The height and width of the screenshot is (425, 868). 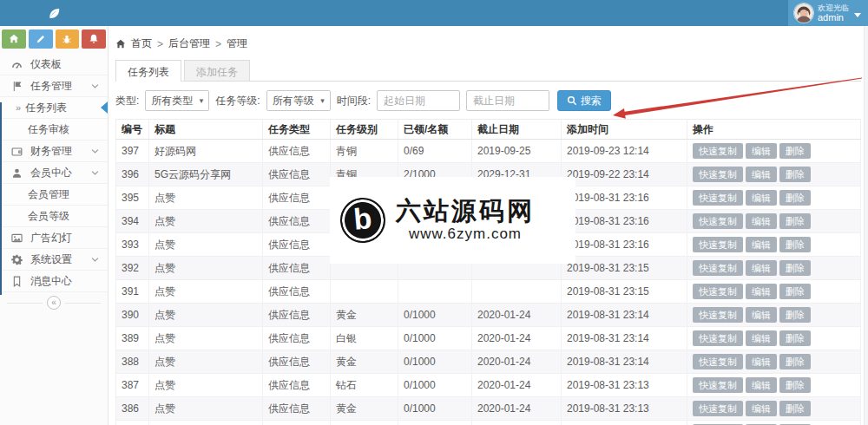 What do you see at coordinates (104, 108) in the screenshot?
I see `active-item-arrow` at bounding box center [104, 108].